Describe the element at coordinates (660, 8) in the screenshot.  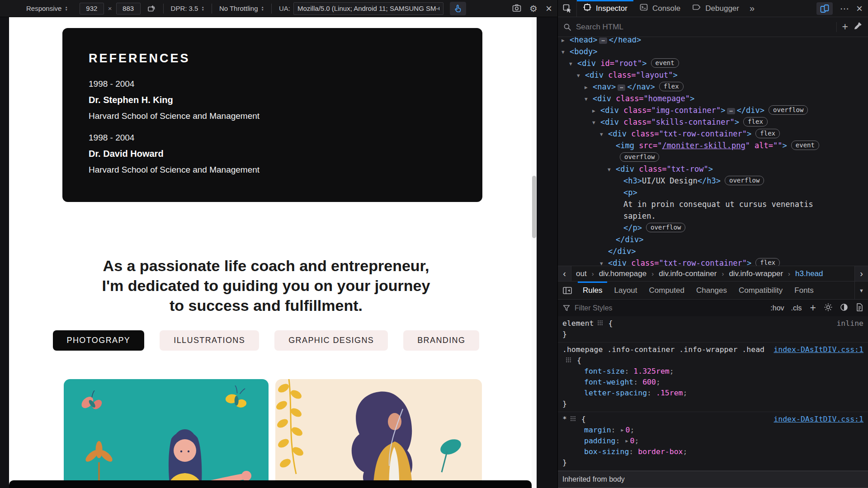
I see `tab-console: Console` at that location.